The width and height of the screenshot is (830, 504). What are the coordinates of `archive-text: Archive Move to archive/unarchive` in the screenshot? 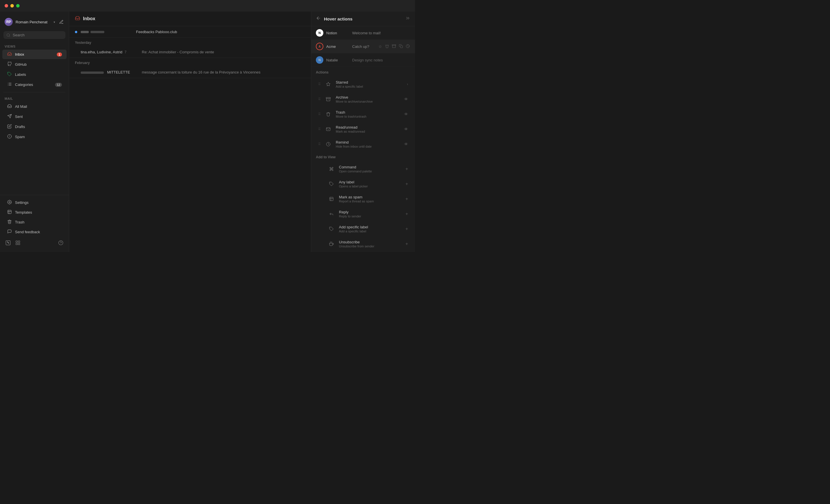 It's located at (368, 99).